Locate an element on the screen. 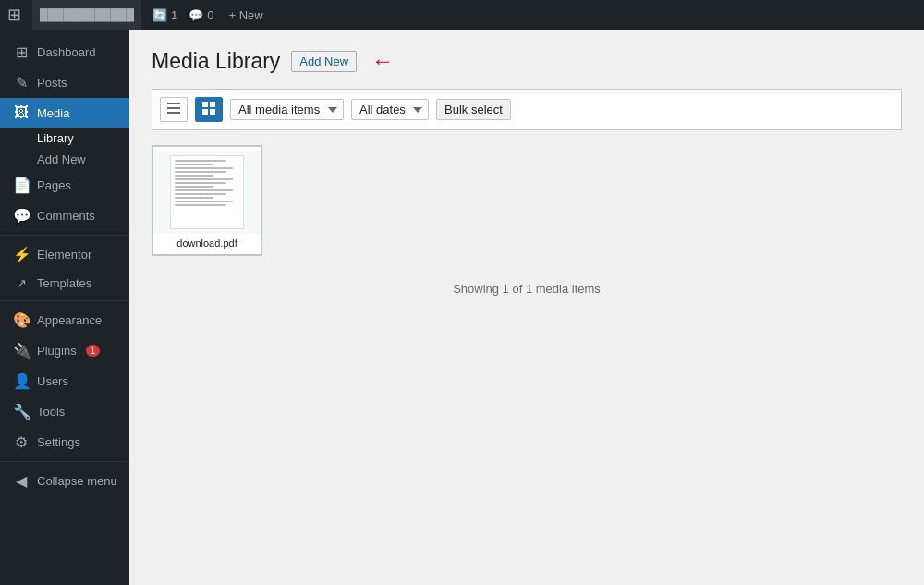  dashboard-icon: ⊞ is located at coordinates (21, 52).